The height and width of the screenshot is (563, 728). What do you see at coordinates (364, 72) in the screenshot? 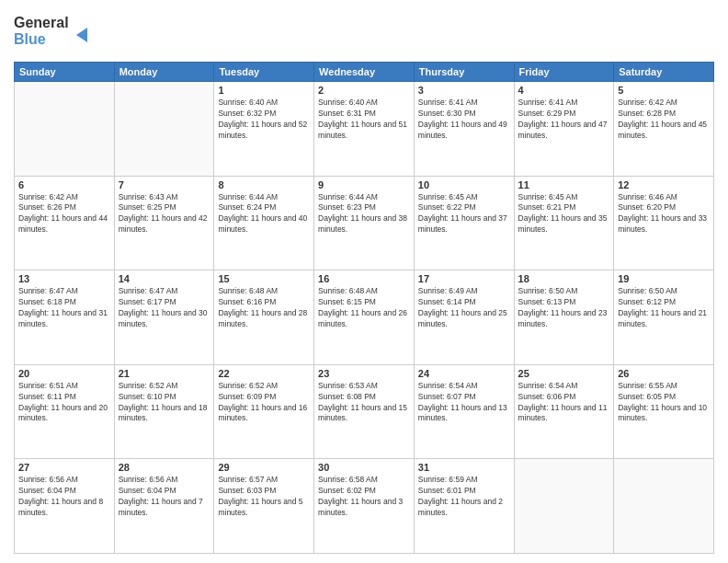
I see `weekday-header-row: SundayMondayTuesdayWednesdayThursdayFrid…` at bounding box center [364, 72].